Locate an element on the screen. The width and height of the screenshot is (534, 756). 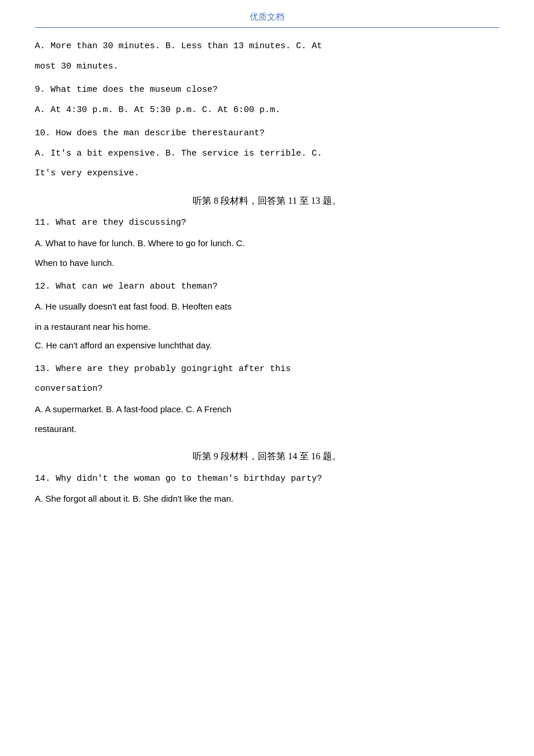
q10-block: 10. How does the man describe therestaur… is located at coordinates (267, 154).